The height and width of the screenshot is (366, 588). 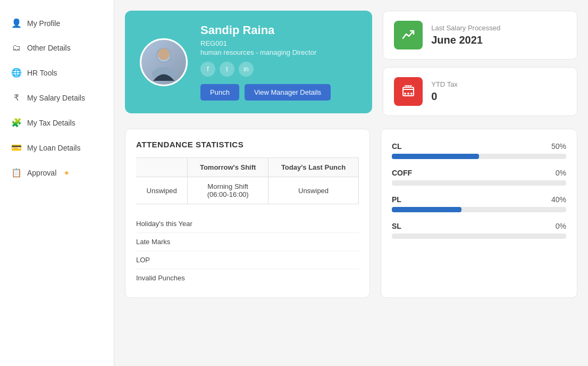 I want to click on list-item-late-marks: Late Marks, so click(x=248, y=242).